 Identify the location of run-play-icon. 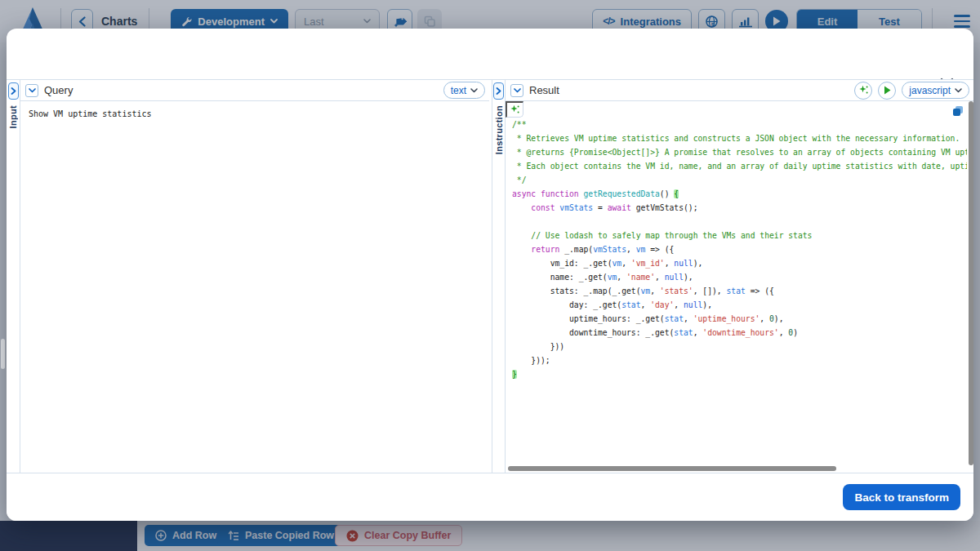
(887, 90).